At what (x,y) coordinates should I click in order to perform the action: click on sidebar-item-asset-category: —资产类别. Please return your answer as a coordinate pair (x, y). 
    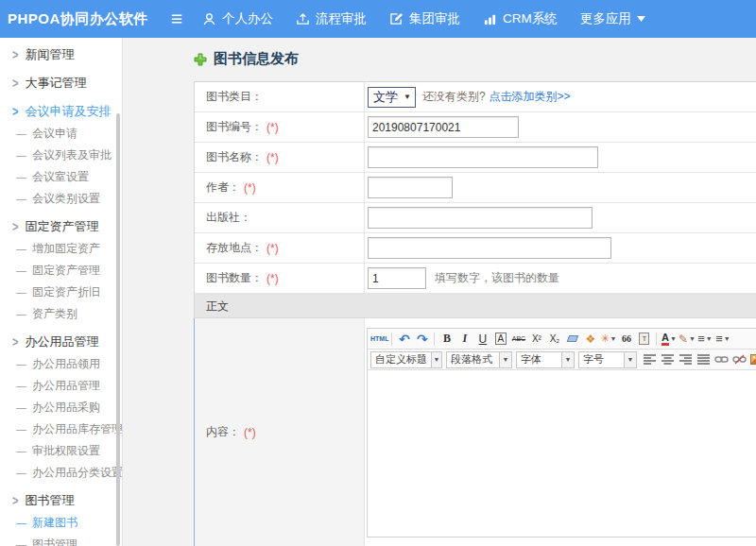
    Looking at the image, I should click on (60, 314).